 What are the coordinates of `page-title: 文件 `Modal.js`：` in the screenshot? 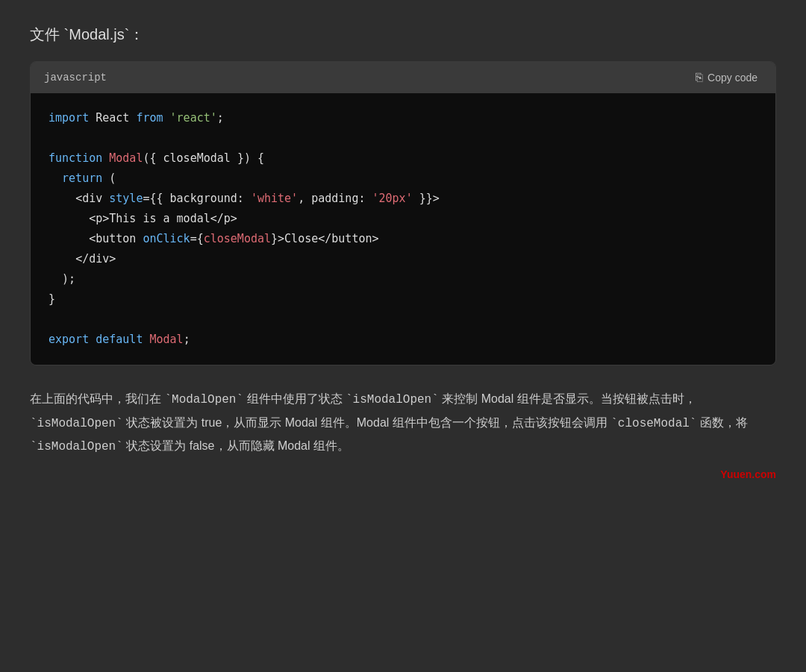 It's located at (403, 34).